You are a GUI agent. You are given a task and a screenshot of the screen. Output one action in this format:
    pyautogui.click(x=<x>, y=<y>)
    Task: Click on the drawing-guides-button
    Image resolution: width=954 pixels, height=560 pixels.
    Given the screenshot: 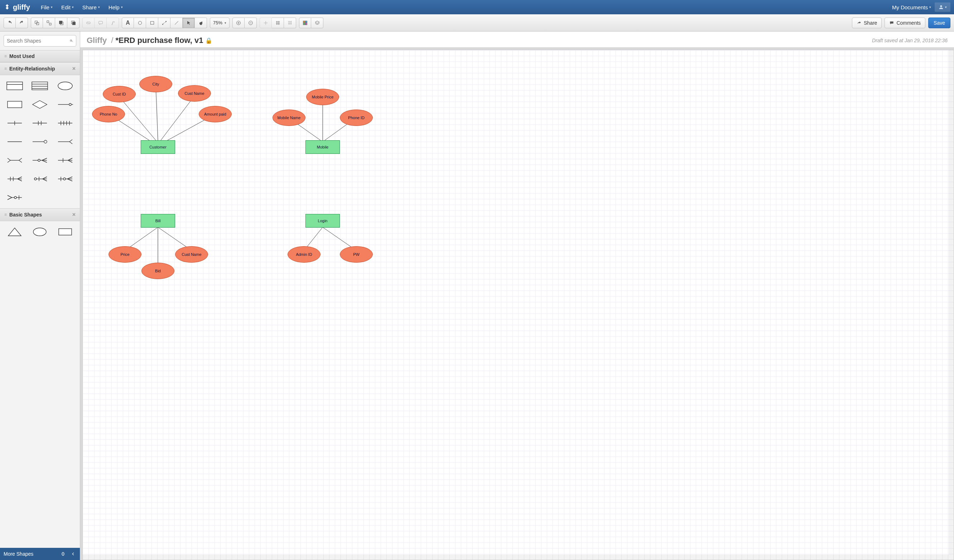 What is the action you would take?
    pyautogui.click(x=290, y=23)
    